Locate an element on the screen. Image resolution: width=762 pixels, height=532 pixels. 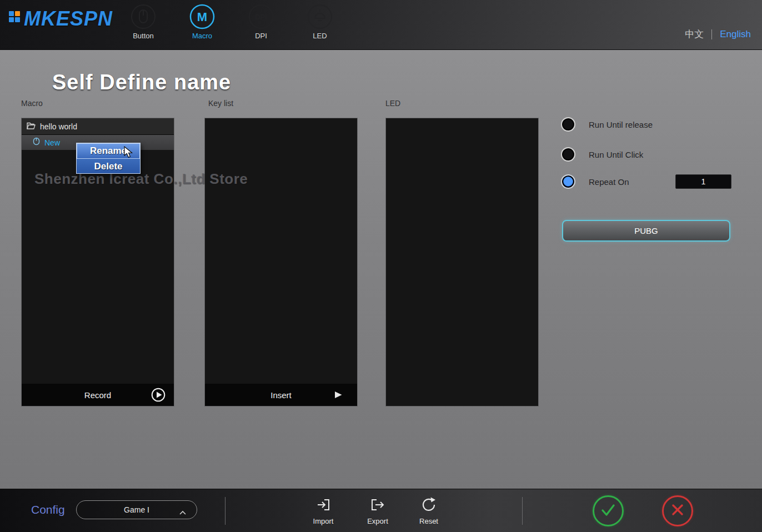
repeat-count-input is located at coordinates (703, 182).